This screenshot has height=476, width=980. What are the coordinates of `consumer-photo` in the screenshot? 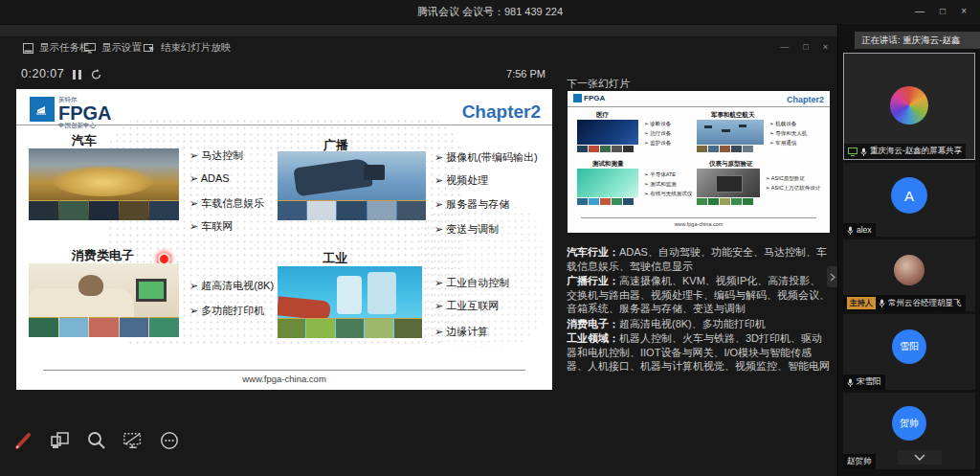 It's located at (103, 301).